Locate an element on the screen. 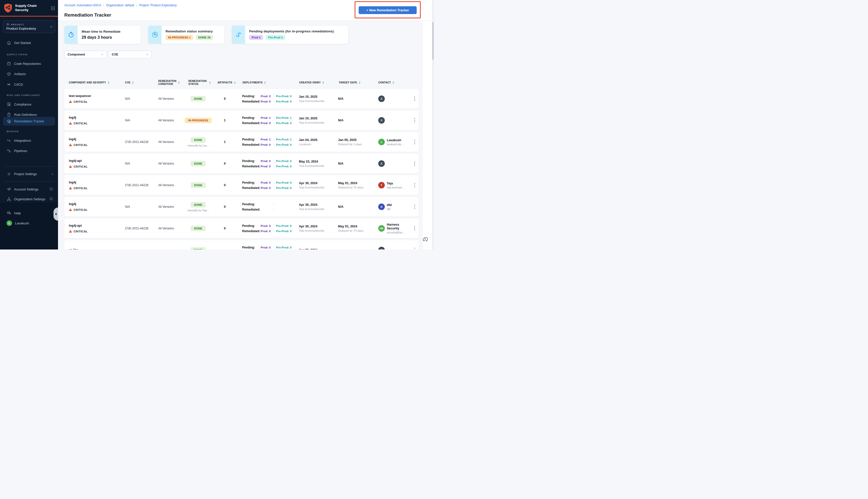 This screenshot has width=868, height=499. sidebar-item-get-started: Get Started is located at coordinates (29, 42).